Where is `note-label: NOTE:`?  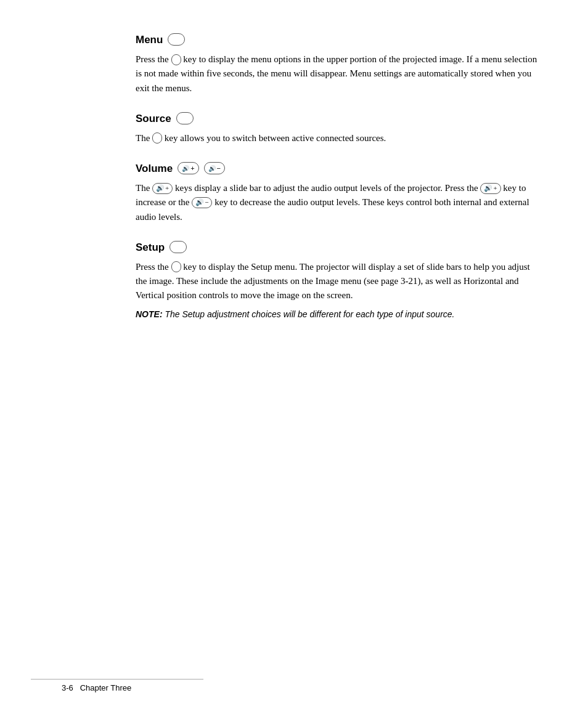 note-label: NOTE: is located at coordinates (149, 314).